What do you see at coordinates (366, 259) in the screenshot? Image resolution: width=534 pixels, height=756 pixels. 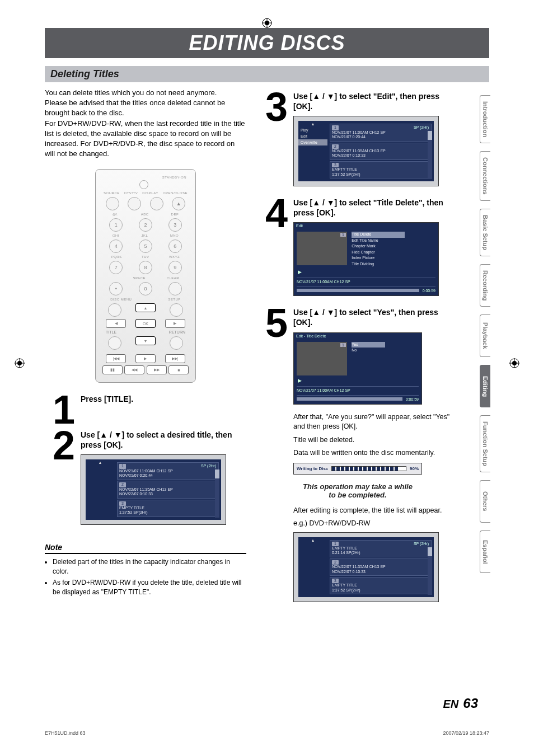 I see `osd-edit-options: Edit 1 Title Delete Edit Title Name Chap…` at bounding box center [366, 259].